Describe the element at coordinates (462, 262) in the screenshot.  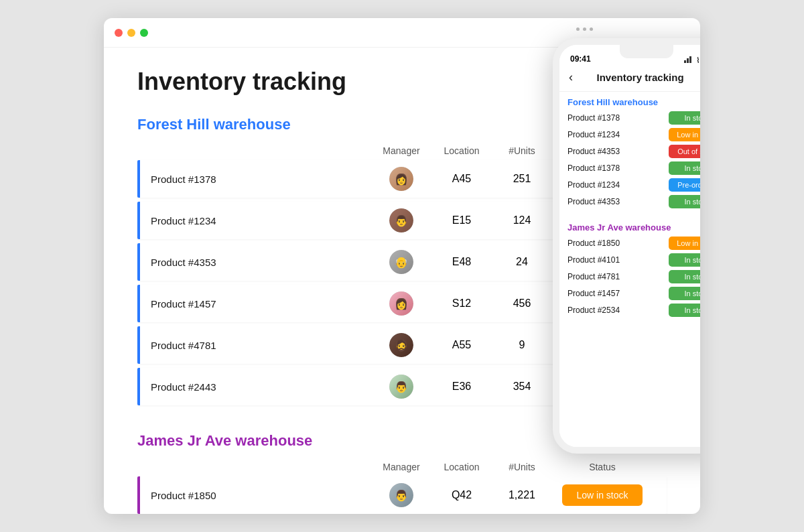
I see `location: E48` at that location.